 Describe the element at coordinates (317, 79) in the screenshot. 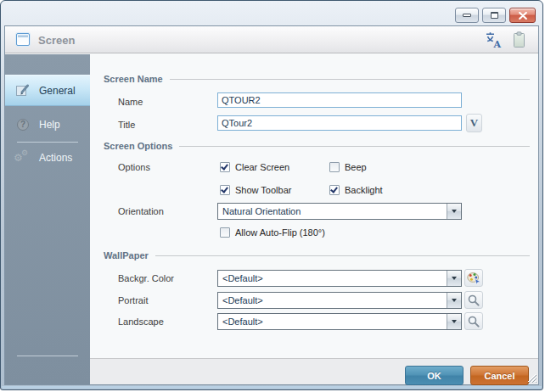

I see `section-screen-name: Screen Name` at that location.